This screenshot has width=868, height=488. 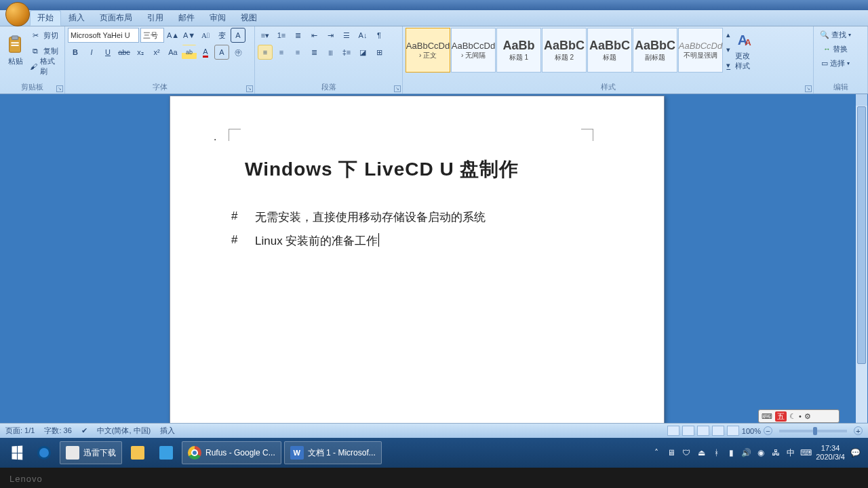 I want to click on ime-gear-icon: ⚙, so click(x=808, y=416).